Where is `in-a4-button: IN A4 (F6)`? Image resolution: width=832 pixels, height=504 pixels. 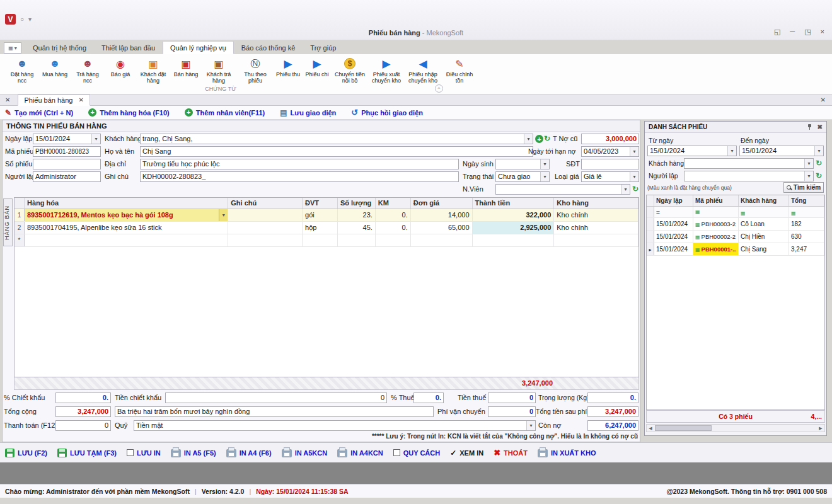 in-a4-button: IN A4 (F6) is located at coordinates (249, 452).